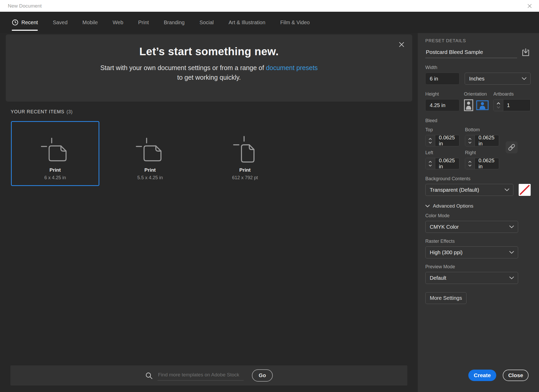 This screenshot has width=539, height=392. Describe the element at coordinates (516, 375) in the screenshot. I see `close-button: Close` at that location.